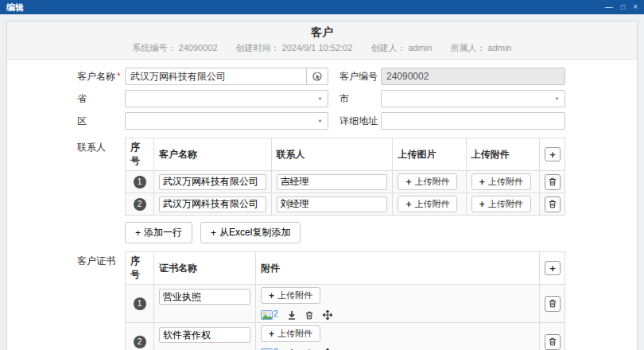 The width and height of the screenshot is (644, 350). I want to click on record-meta: 系统编号： 24090002 创建时间： 2024/9/1 10:52:02 创…, so click(322, 48).